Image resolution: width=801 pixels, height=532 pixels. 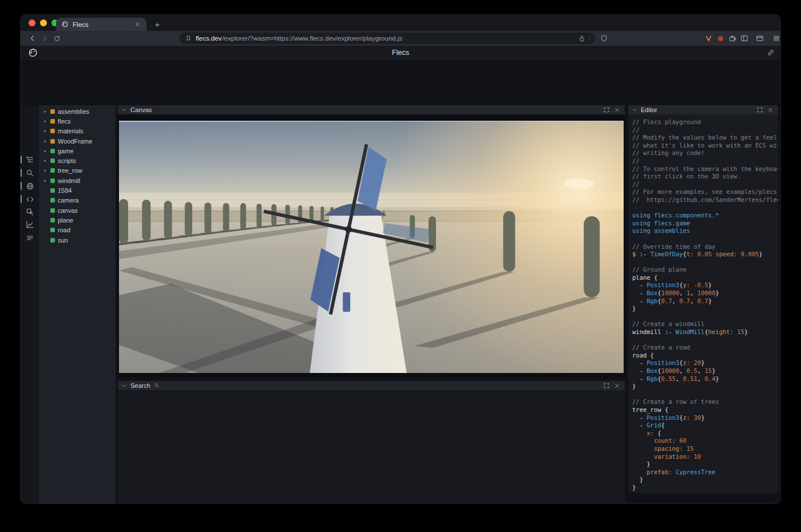 What do you see at coordinates (30, 199) in the screenshot?
I see `code-editor-icon` at bounding box center [30, 199].